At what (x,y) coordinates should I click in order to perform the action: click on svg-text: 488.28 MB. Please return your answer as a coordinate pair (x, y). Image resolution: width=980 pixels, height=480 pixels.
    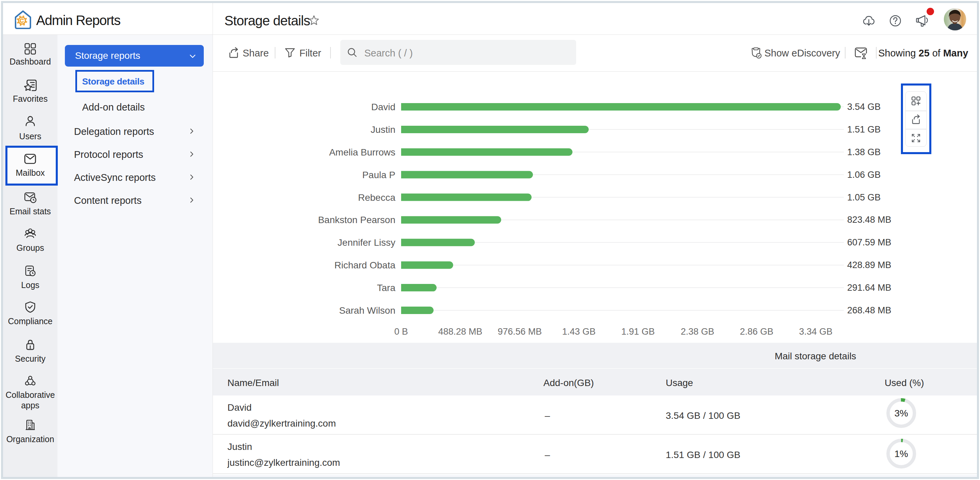
    Looking at the image, I should click on (460, 332).